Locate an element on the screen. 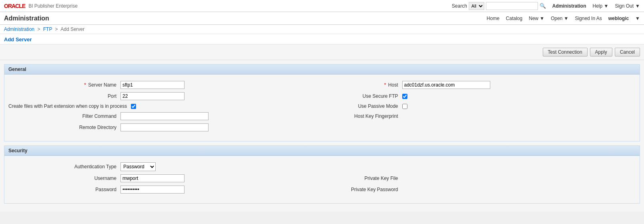 The height and width of the screenshot is (224, 644). use-secure-ftp-label: Use Secure FTP is located at coordinates (362, 96).